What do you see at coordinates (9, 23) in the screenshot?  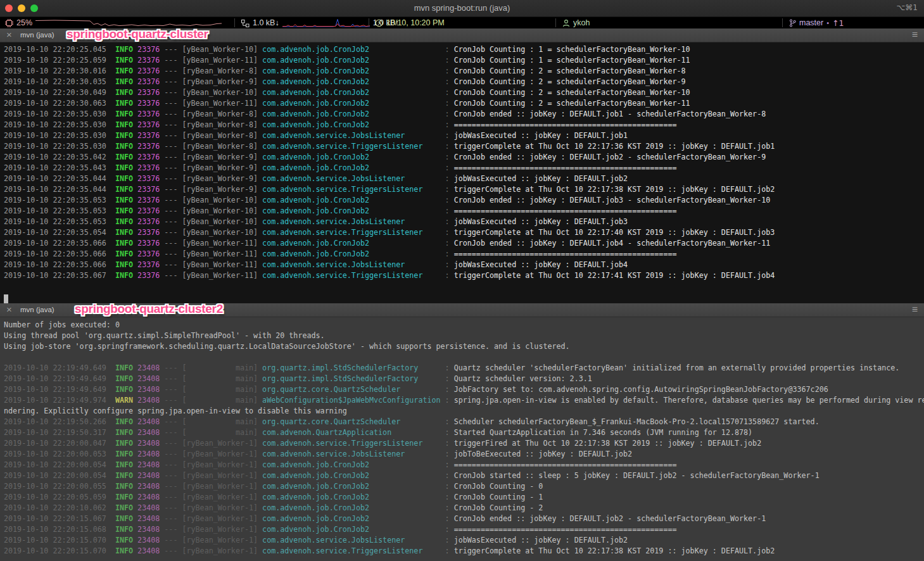 I see `cpu-icon` at bounding box center [9, 23].